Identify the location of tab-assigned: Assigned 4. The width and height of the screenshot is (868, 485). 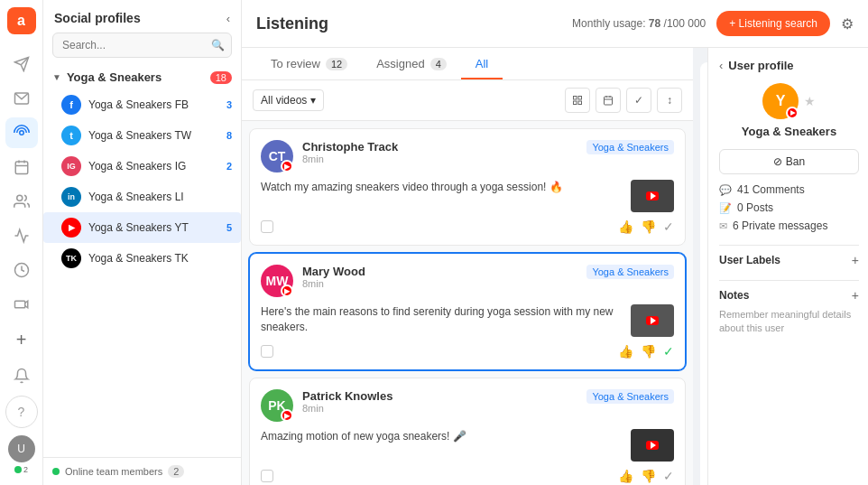
(411, 63).